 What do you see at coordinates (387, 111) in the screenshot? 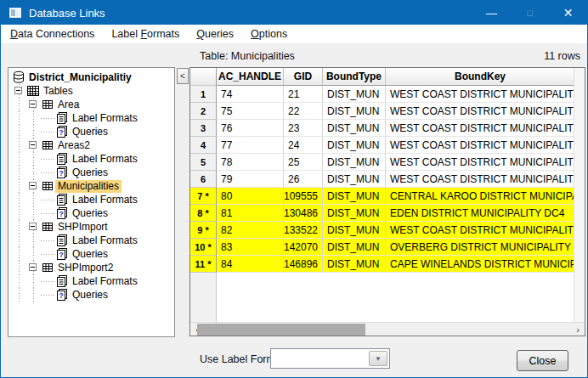
I see `table-row: 27522DIST_MUNWEST COAST DISTRICT MUNICIP…` at bounding box center [387, 111].